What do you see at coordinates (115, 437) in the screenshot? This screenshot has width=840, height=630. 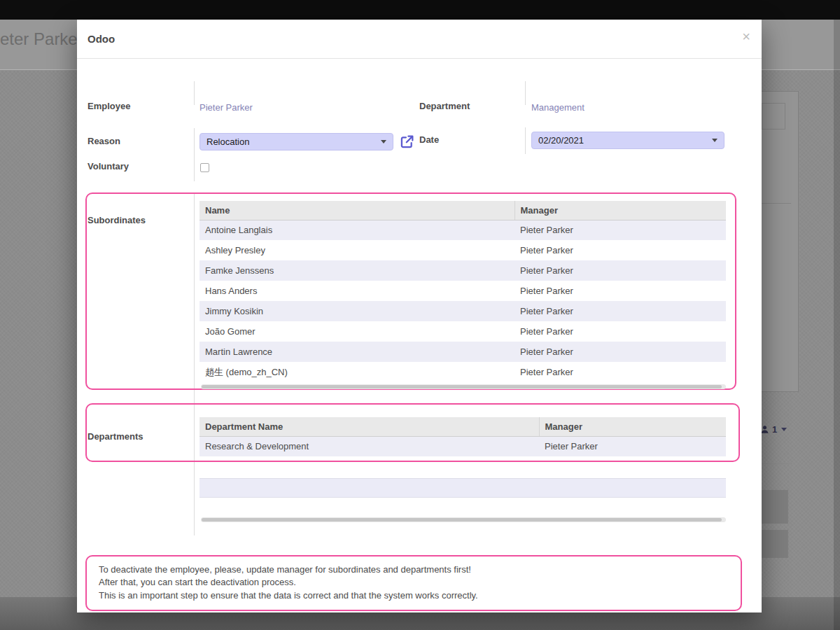 I see `departments-label: Departments` at bounding box center [115, 437].